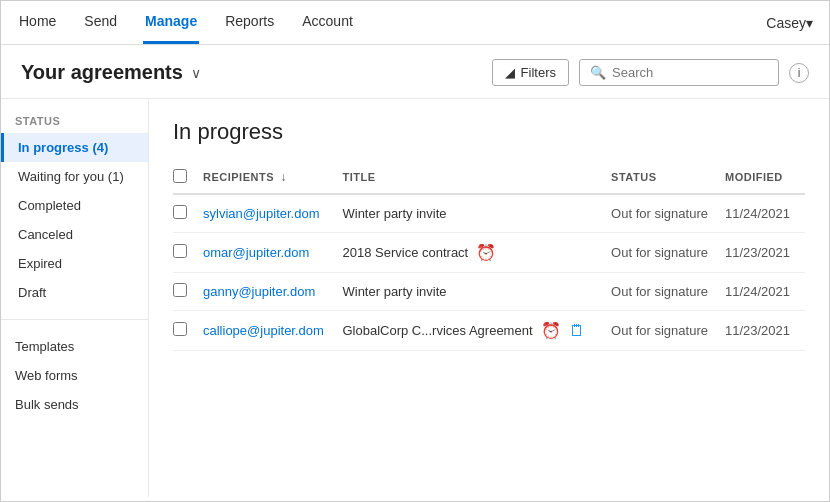 This screenshot has width=830, height=502. I want to click on recipient-cell: calliope@jupiter.dom, so click(272, 331).